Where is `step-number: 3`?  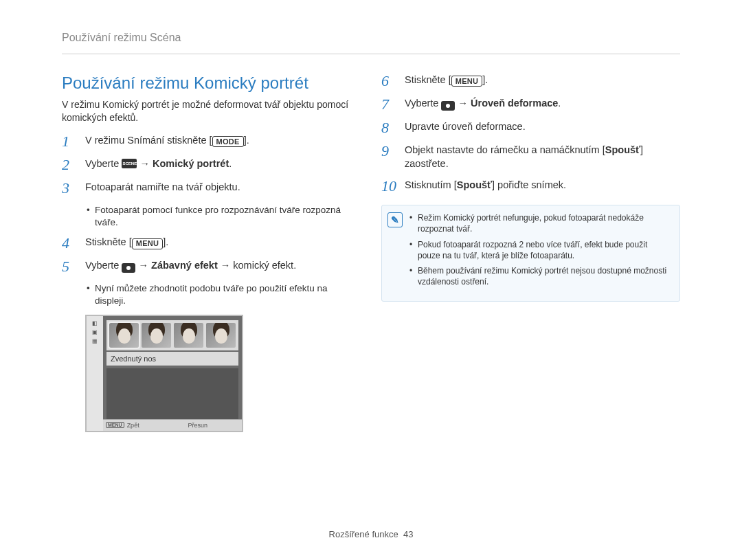 step-number: 3 is located at coordinates (69, 188).